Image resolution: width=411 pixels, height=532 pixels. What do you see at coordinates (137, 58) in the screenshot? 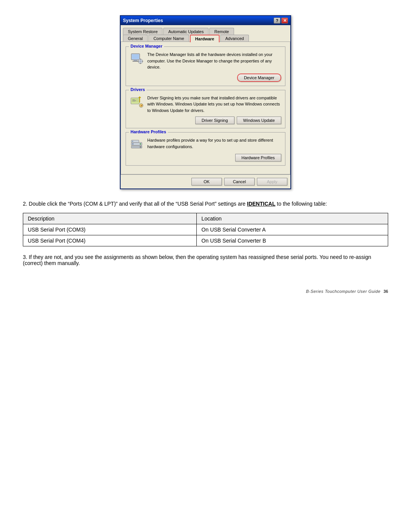
I see `device-manager-icon` at bounding box center [137, 58].